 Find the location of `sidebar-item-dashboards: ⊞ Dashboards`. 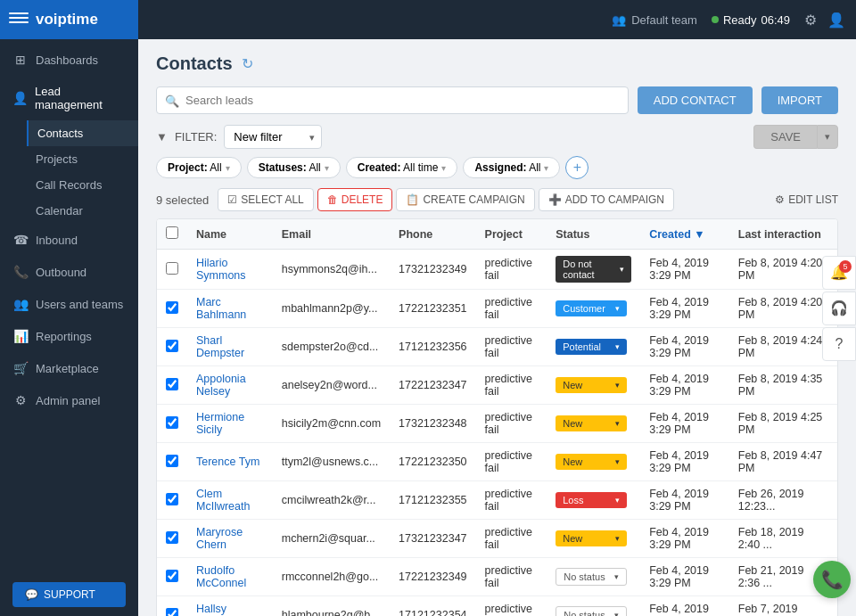

sidebar-item-dashboards: ⊞ Dashboards is located at coordinates (70, 60).